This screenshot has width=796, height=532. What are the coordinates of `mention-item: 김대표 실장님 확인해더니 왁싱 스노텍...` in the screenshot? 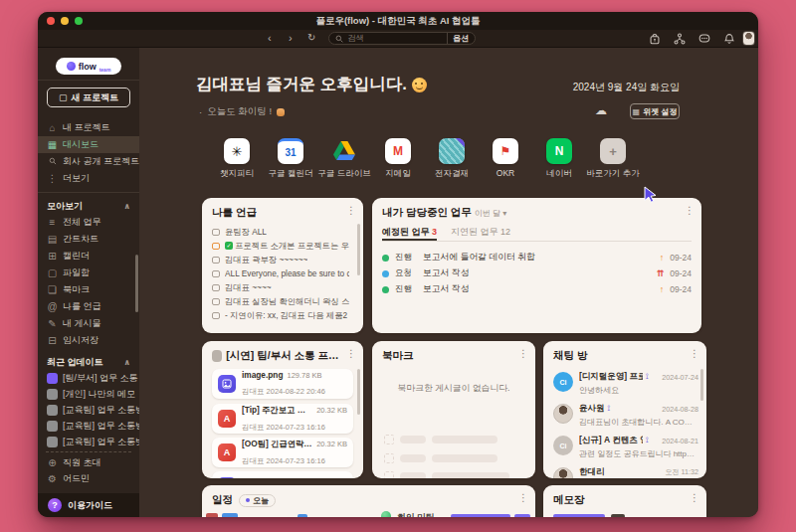 It's located at (281, 301).